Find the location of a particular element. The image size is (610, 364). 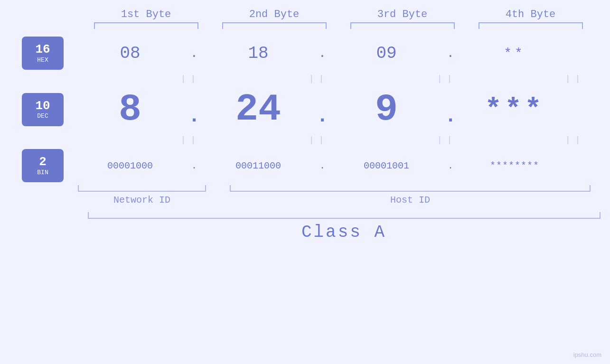

hex-sep1: . is located at coordinates (194, 53).